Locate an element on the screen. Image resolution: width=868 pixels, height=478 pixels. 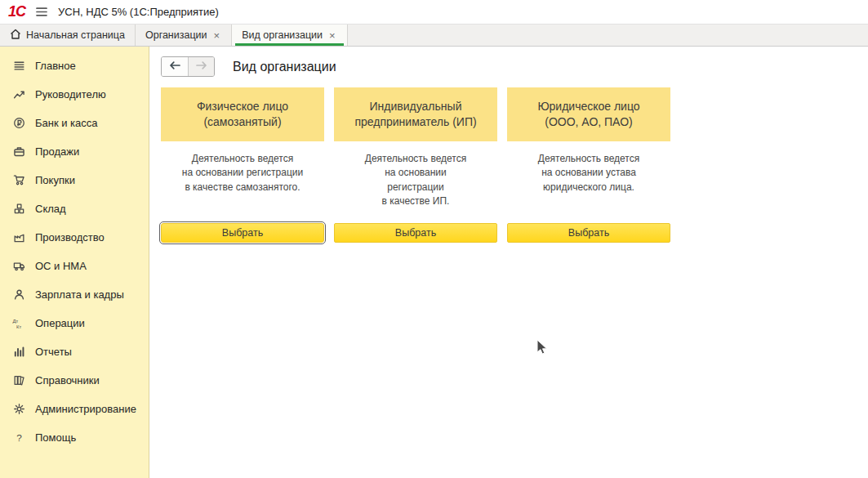
card-header: Физическое лицо (самозанятый) is located at coordinates (243, 114).